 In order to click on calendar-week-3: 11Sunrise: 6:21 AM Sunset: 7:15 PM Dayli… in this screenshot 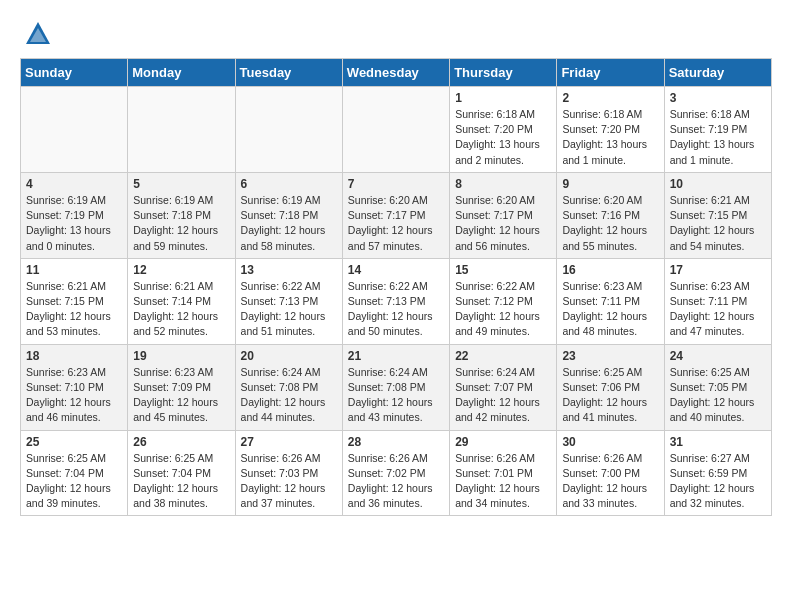, I will do `click(396, 301)`.